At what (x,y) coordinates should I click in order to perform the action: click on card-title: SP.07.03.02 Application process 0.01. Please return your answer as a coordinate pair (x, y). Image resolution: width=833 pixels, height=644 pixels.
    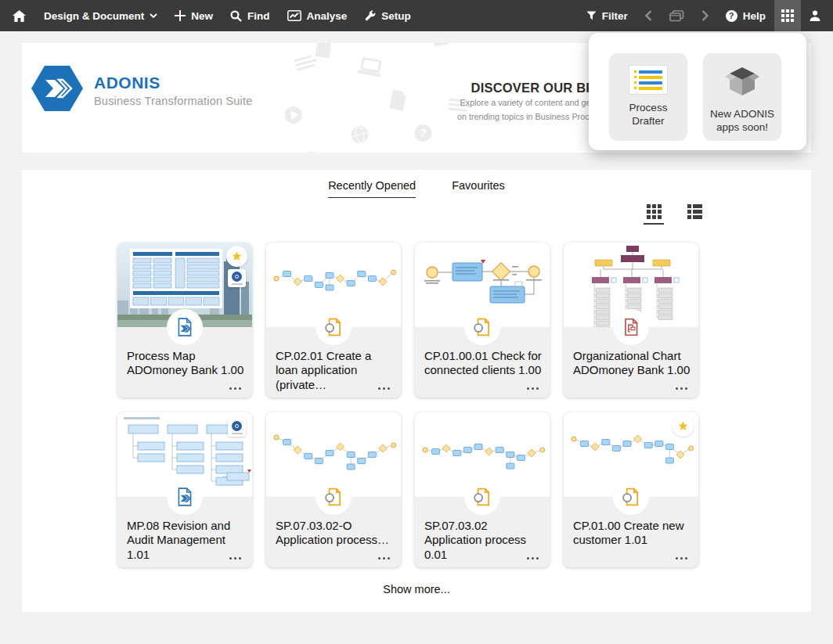
    Looking at the image, I should click on (483, 540).